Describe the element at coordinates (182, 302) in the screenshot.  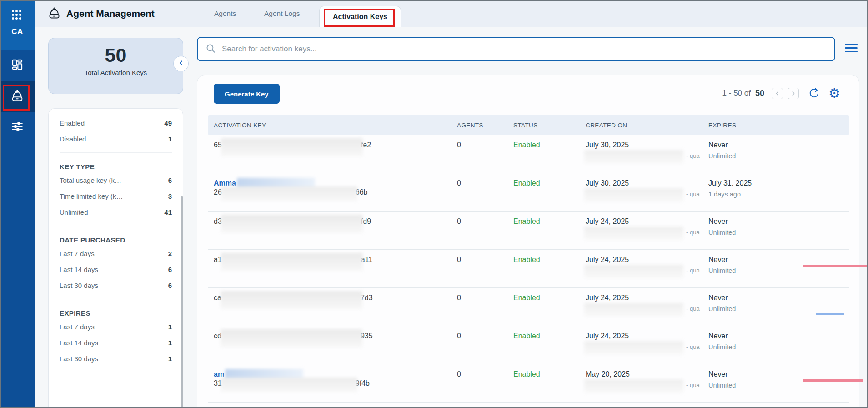
I see `filter-scrollbar` at that location.